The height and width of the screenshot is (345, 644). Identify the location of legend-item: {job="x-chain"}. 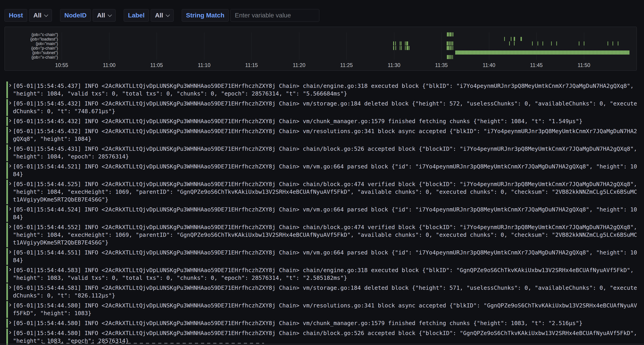
(32, 57).